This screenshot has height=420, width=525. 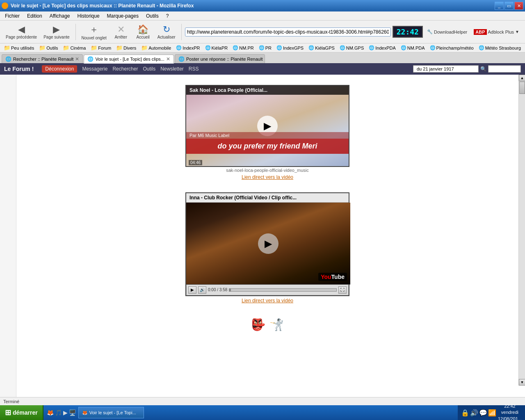 What do you see at coordinates (483, 69) in the screenshot?
I see `forum-search-icon: 🔍` at bounding box center [483, 69].